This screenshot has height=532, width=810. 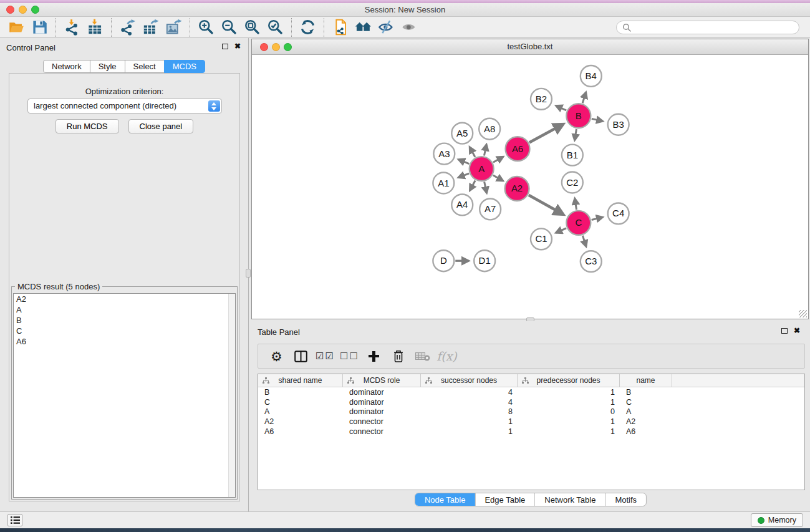 I want to click on graph-edge-A-A8, so click(x=485, y=150).